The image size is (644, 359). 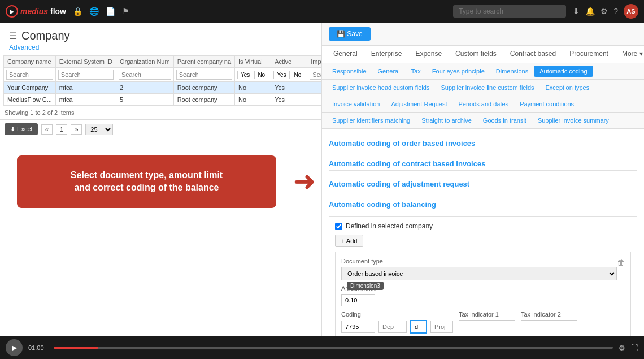 I want to click on subtab-general: General, so click(x=389, y=71).